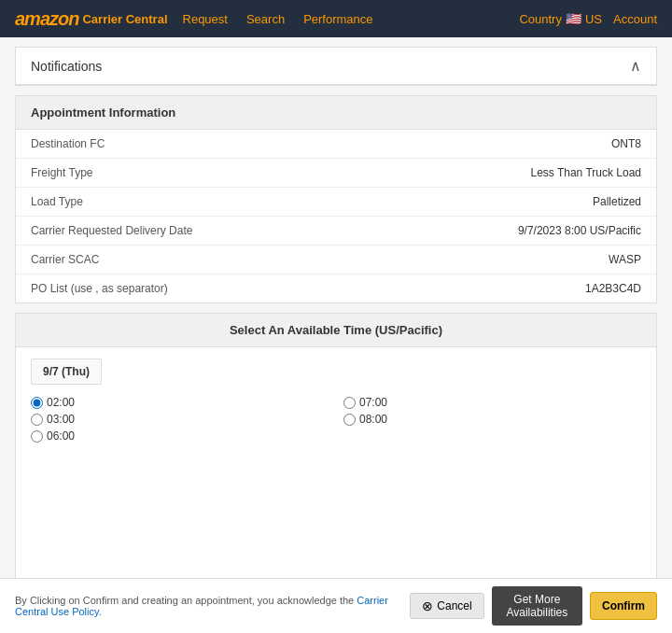  I want to click on time-label-07: 07:00, so click(373, 402).